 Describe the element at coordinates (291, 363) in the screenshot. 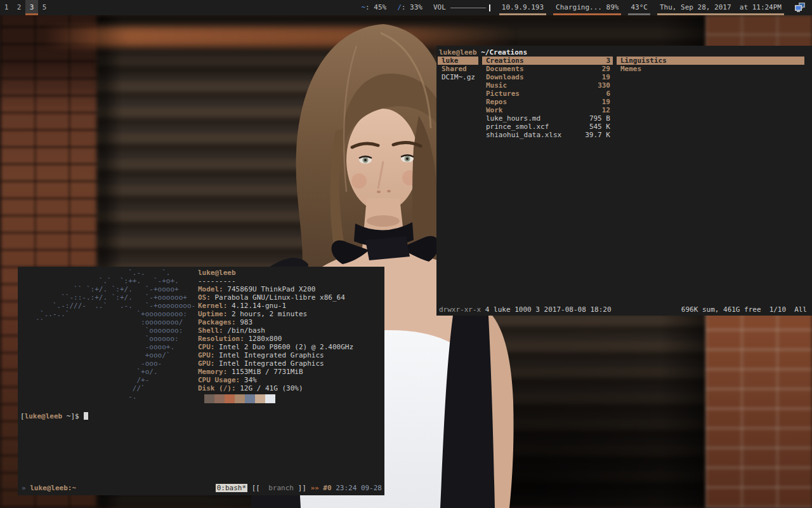

I see `fetch-field-gpu2: GPU: Intel Integrated Graphics` at that location.